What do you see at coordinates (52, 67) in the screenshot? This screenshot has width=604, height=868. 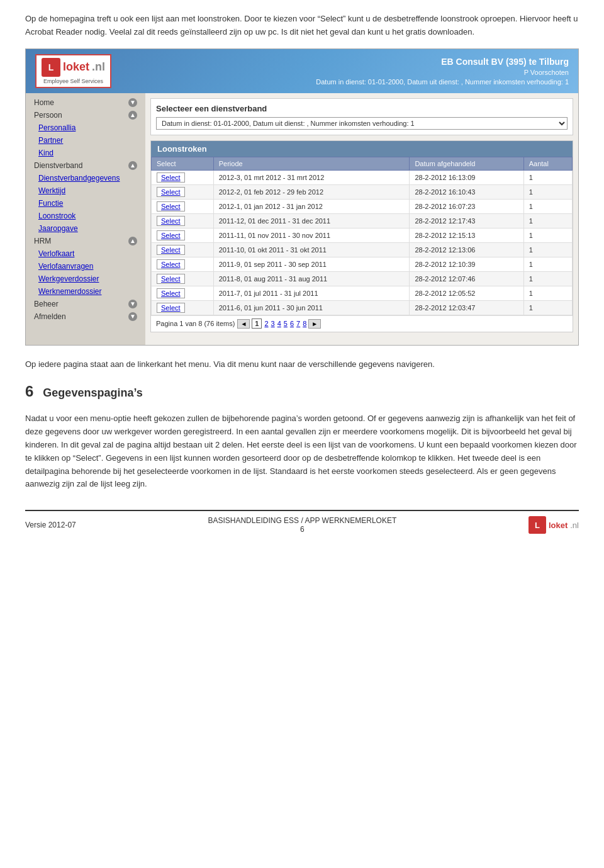 I see `svg-text: L` at bounding box center [52, 67].